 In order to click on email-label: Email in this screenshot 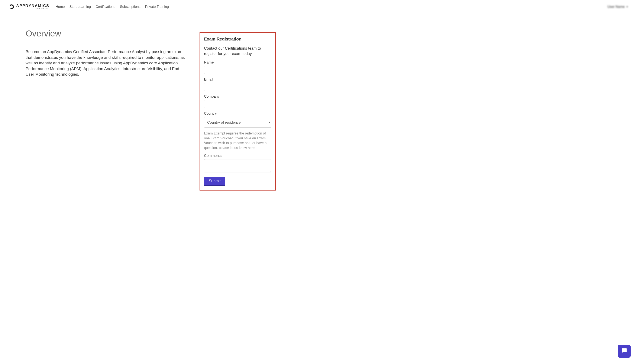, I will do `click(238, 80)`.